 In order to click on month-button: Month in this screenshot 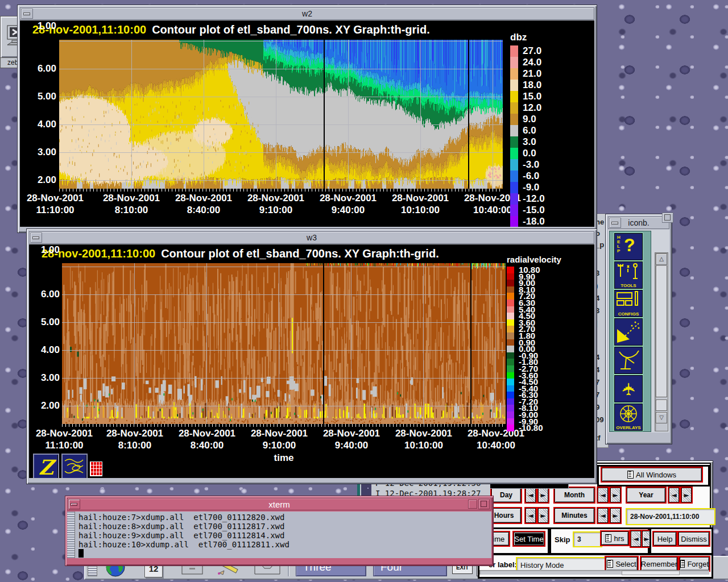, I will do `click(574, 495)`.